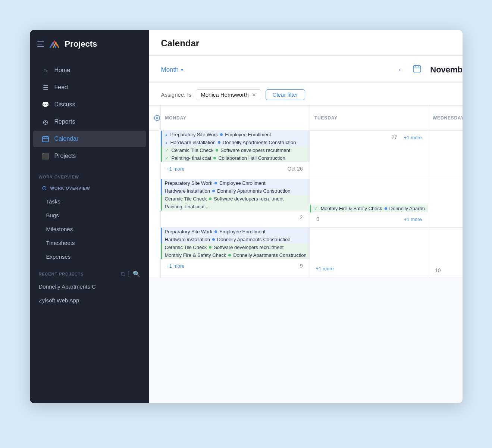  What do you see at coordinates (46, 105) in the screenshot?
I see `discuss-icon: 💬` at bounding box center [46, 105].